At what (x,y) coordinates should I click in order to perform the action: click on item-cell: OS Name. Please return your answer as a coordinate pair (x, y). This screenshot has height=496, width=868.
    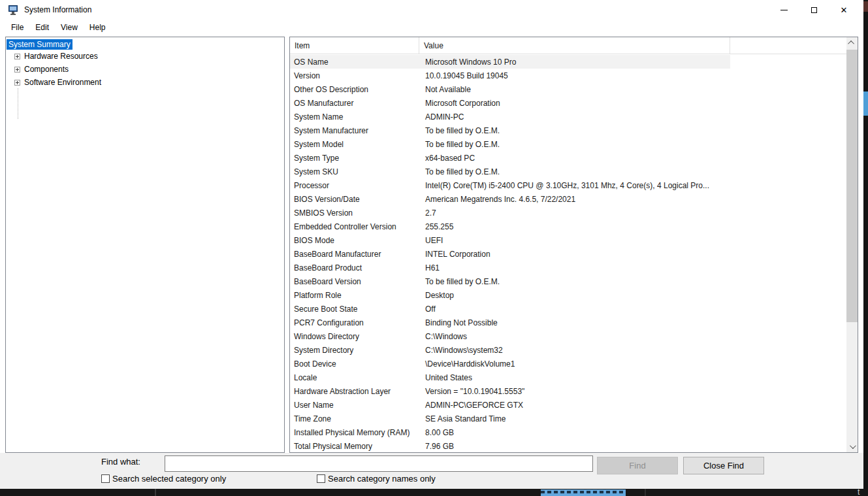
    Looking at the image, I should click on (355, 62).